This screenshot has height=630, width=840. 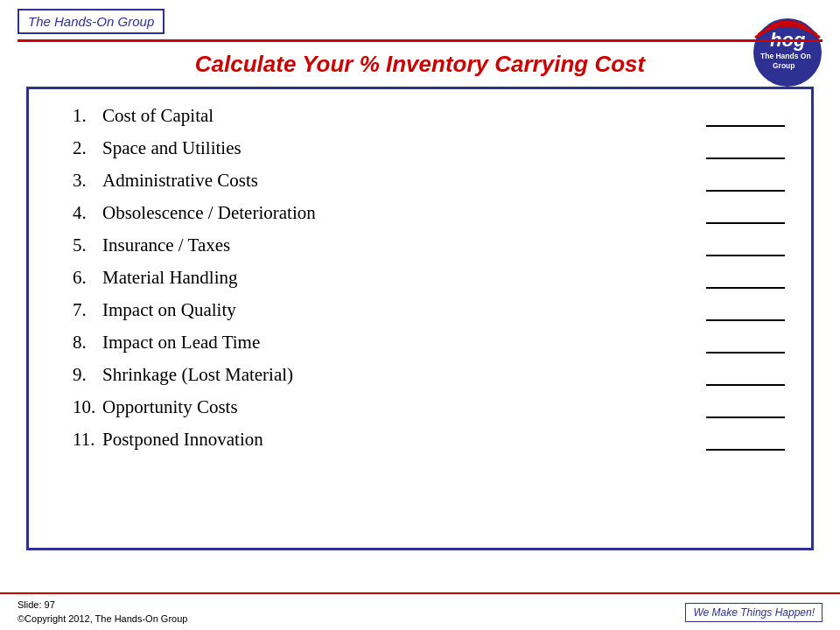 What do you see at coordinates (88, 439) in the screenshot?
I see `item-number: 11.` at bounding box center [88, 439].